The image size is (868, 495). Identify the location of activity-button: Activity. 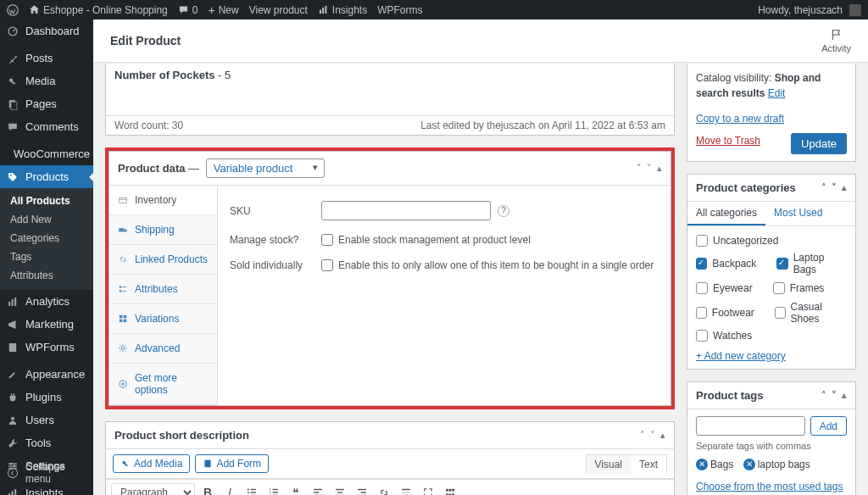
(836, 41).